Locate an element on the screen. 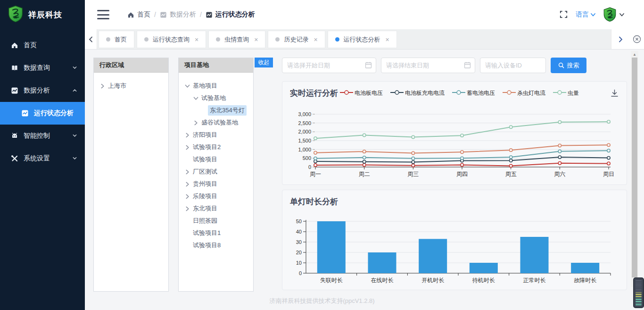  tree-item-11: 日照茶园 is located at coordinates (218, 221).